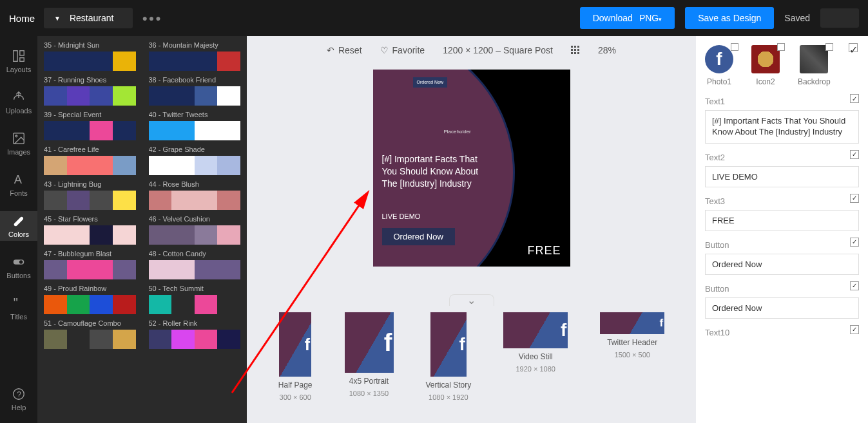 The height and width of the screenshot is (423, 868). I want to click on palette-44: 44 - Rose Blush, so click(195, 195).